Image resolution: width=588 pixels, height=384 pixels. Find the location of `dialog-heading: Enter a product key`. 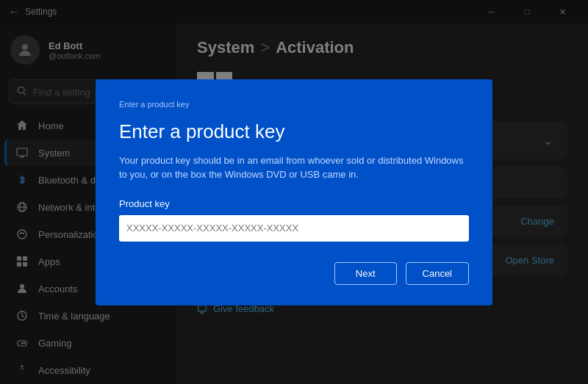

dialog-heading: Enter a product key is located at coordinates (294, 132).